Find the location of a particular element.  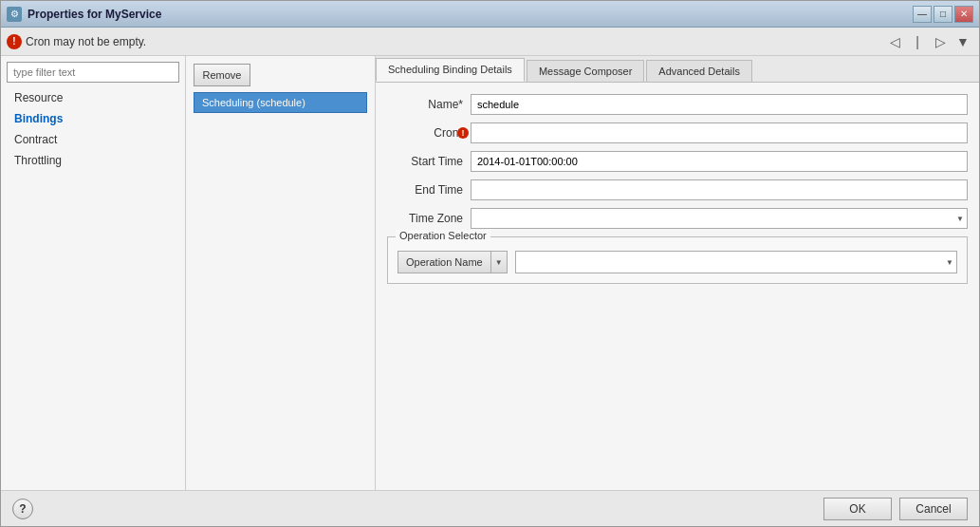

tab-advanced-details: Advanced Details is located at coordinates (699, 70).